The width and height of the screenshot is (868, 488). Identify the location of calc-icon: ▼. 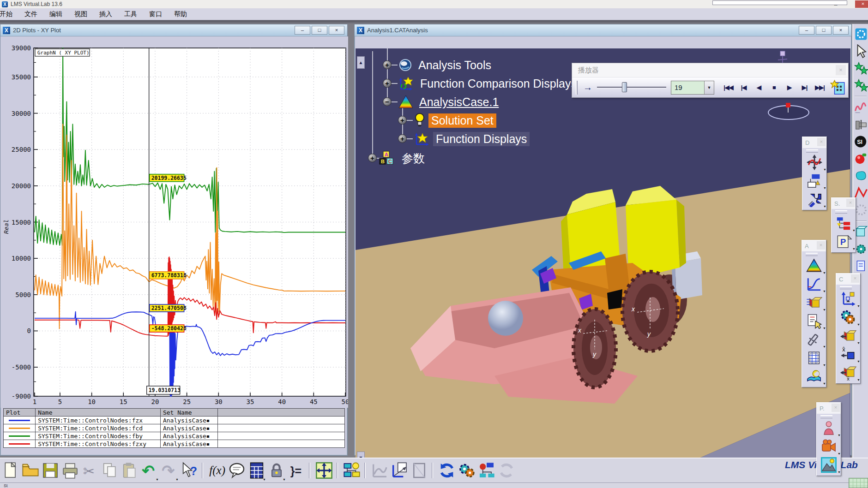
(257, 470).